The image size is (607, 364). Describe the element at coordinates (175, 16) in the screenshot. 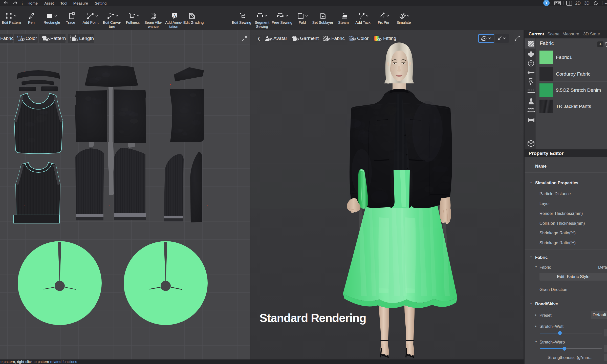

I see `svg-text: A` at that location.